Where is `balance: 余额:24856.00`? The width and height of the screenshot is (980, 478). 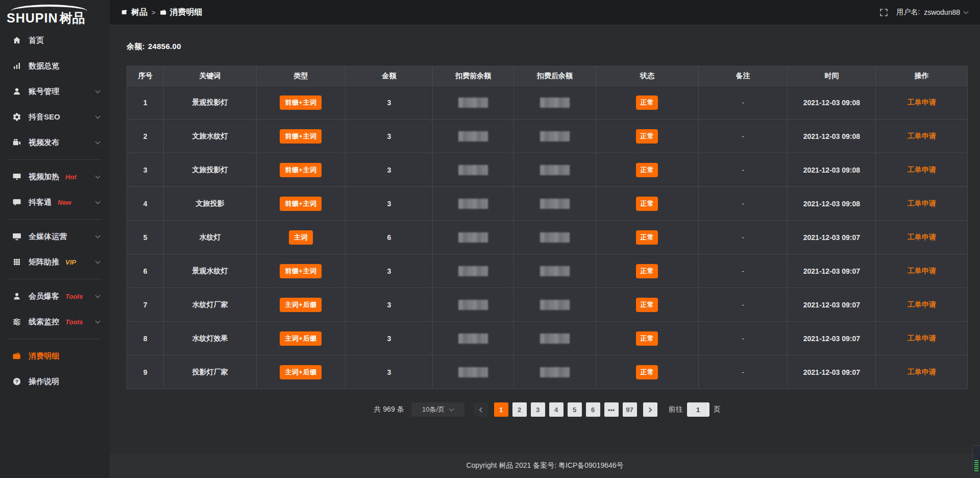 balance: 余额:24856.00 is located at coordinates (547, 47).